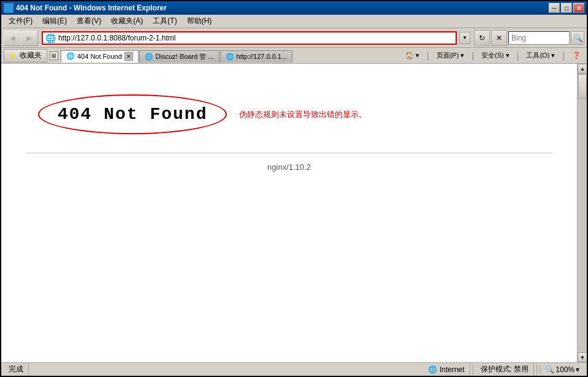 This screenshot has width=588, height=377. What do you see at coordinates (294, 8) in the screenshot?
I see `title-bar: 🌐 404 Not Found - Windows Internet Explo…` at bounding box center [294, 8].